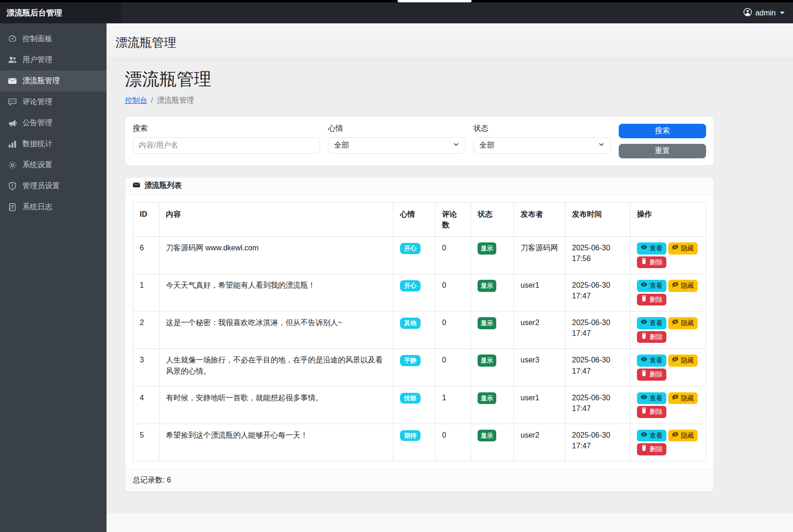  I want to click on mood-badge: 期待, so click(410, 436).